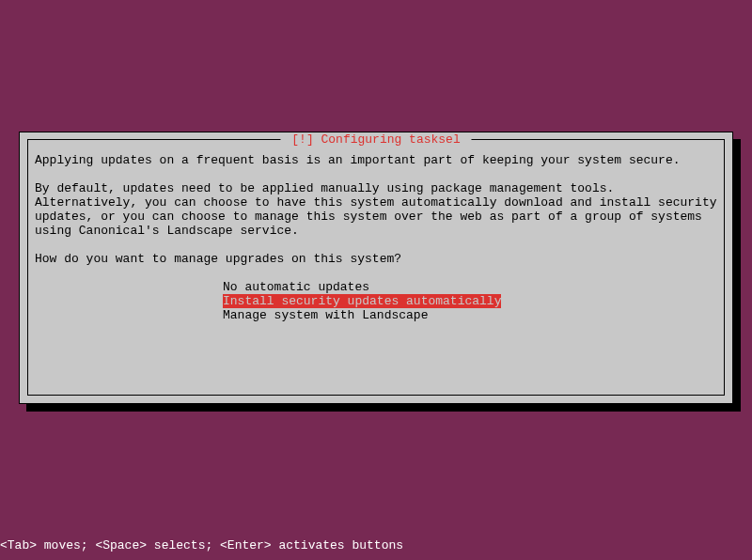 This screenshot has width=752, height=560. Describe the element at coordinates (376, 139) in the screenshot. I see `dialog-title: [!] Configuring tasksel` at that location.